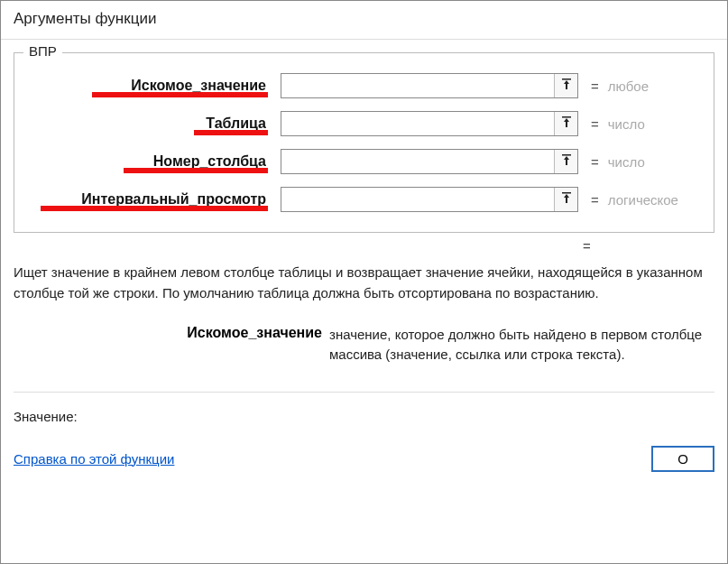 This screenshot has height=564, width=728. I want to click on arg-row-col-index: Номер_столбца = число, so click(364, 162).